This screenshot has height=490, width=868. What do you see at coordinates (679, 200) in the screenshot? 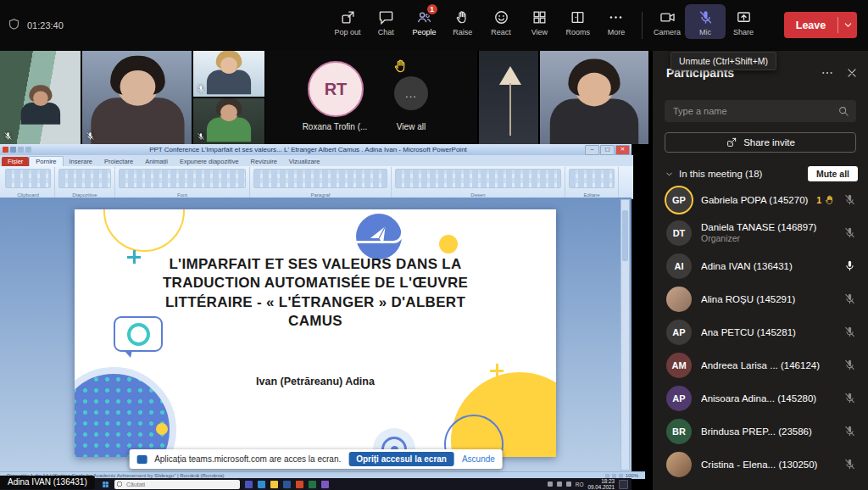
I see `avatar: GP` at bounding box center [679, 200].